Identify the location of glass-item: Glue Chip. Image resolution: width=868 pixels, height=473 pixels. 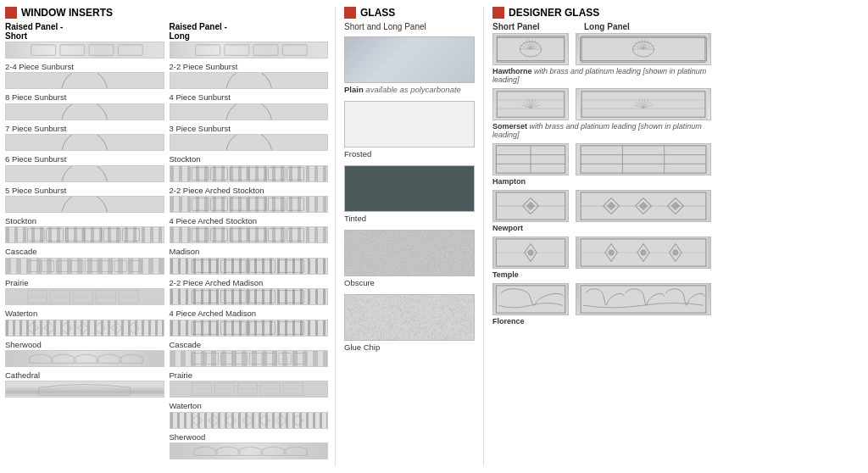
(409, 323).